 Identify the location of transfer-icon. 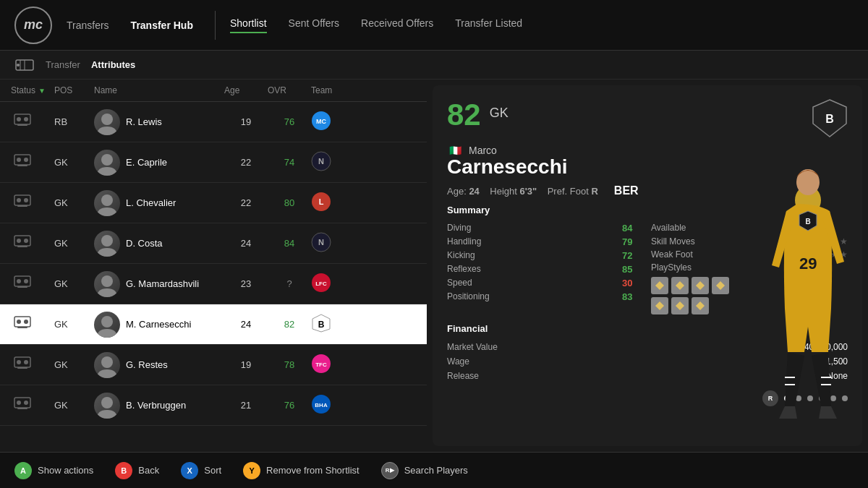
(25, 65).